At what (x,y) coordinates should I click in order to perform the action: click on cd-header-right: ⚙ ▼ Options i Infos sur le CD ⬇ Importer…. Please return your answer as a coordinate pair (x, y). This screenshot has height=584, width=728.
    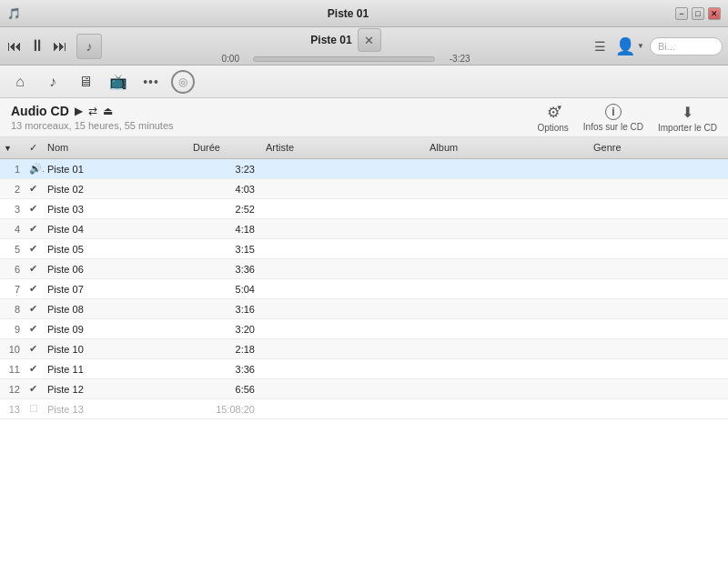
    Looking at the image, I should click on (627, 118).